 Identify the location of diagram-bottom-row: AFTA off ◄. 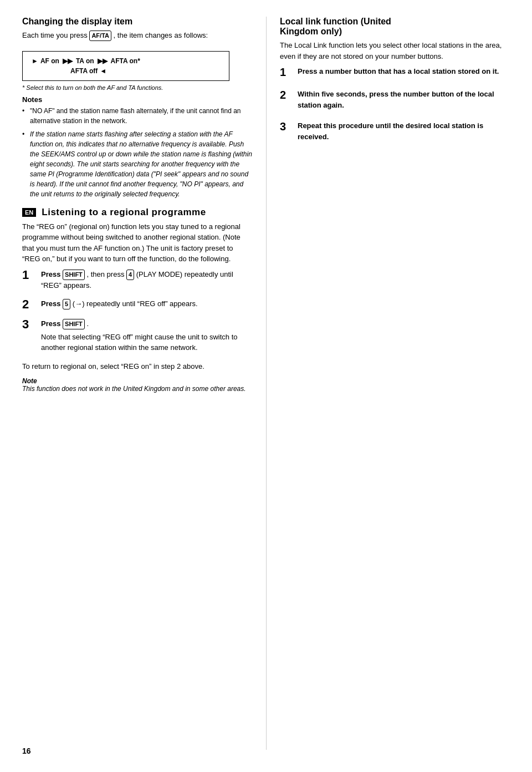
(126, 71).